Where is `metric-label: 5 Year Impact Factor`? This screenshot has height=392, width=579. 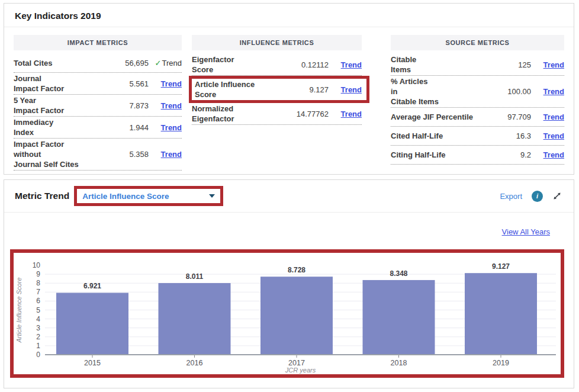 metric-label: 5 Year Impact Factor is located at coordinates (61, 105).